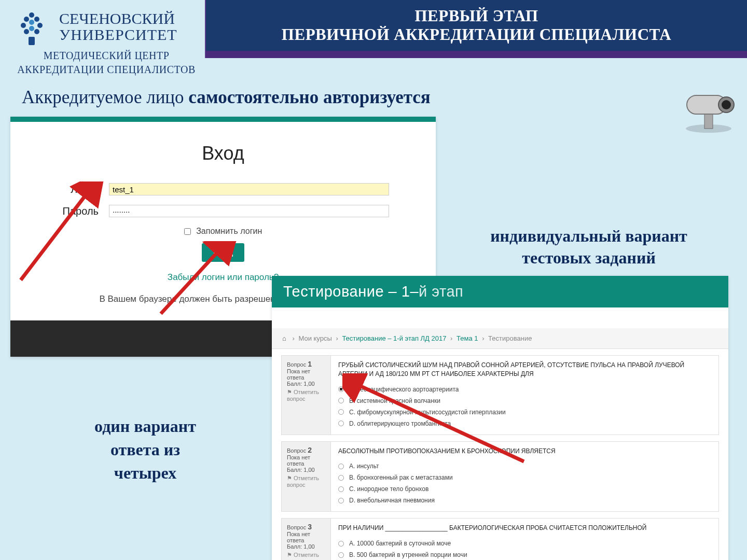 The image size is (747, 560). Describe the element at coordinates (525, 451) in the screenshot. I see `question-text: АБСОЛЮТНЫМ ПРОТИВОПОКАЗАНИЕМ К БРОНХОСКО…` at that location.